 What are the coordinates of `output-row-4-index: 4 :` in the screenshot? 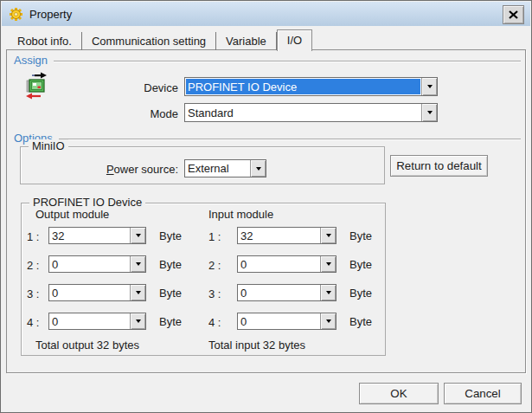 It's located at (33, 322).